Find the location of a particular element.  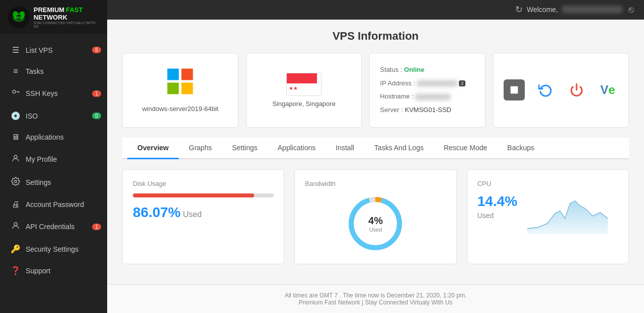

bandwidth-title: Bandwidth is located at coordinates (375, 184).